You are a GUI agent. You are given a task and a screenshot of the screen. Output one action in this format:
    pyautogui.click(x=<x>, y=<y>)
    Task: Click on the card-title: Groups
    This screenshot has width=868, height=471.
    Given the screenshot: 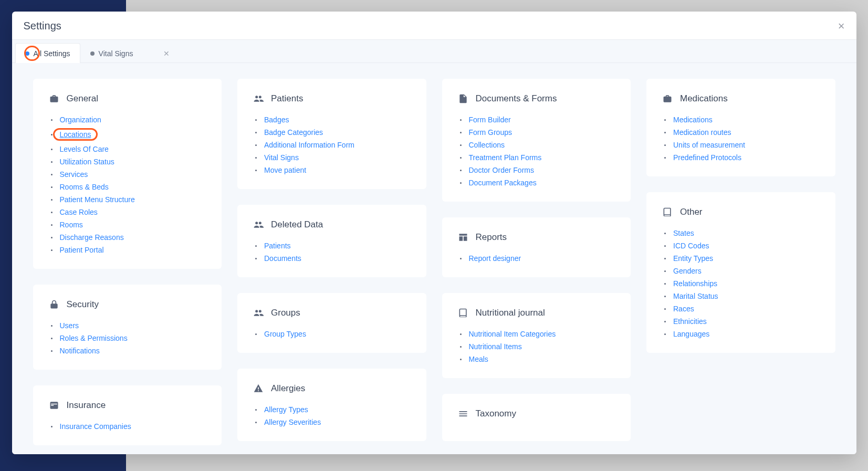 What is the action you would take?
    pyautogui.click(x=286, y=313)
    